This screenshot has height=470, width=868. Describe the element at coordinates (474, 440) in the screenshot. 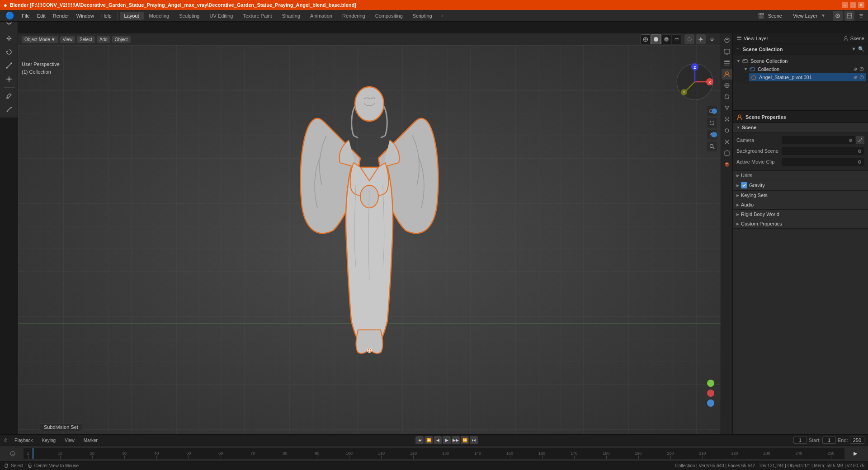

I see `jump-end-button: ⏭` at that location.